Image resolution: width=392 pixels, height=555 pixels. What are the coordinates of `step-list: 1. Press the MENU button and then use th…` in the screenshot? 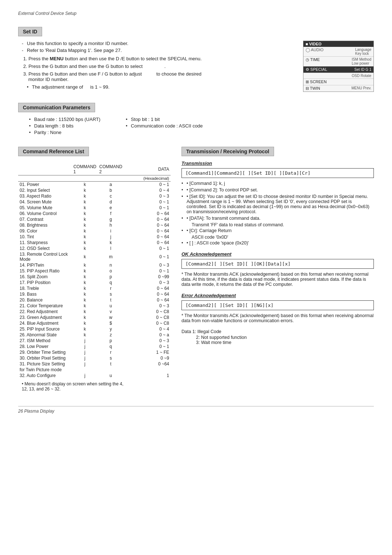 It's located at (155, 73).